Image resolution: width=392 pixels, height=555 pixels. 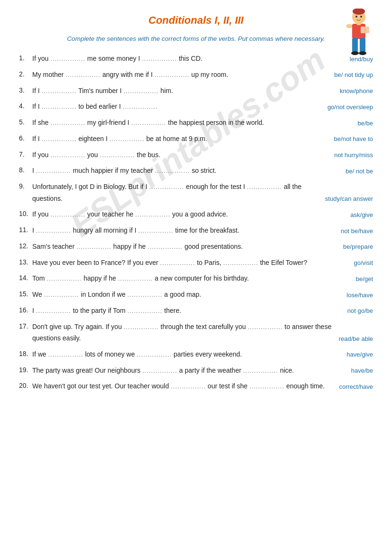 I want to click on item-number: 16., so click(x=26, y=310).